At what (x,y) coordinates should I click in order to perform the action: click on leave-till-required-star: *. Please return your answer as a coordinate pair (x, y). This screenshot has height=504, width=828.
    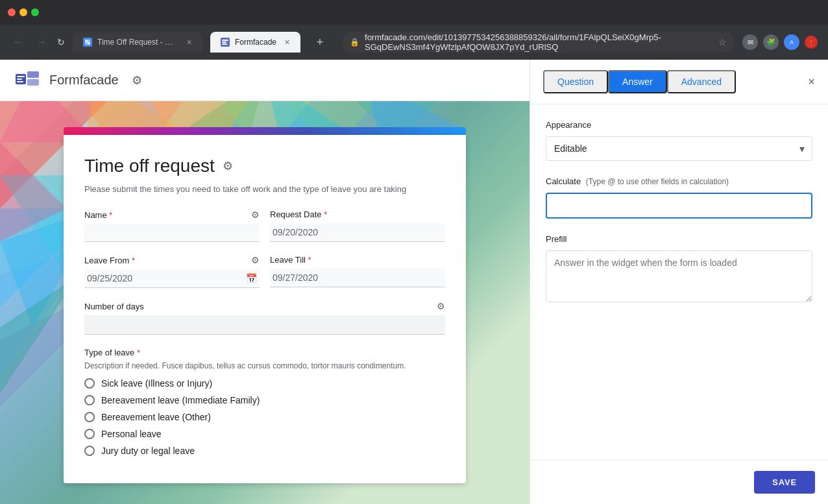
    Looking at the image, I should click on (310, 259).